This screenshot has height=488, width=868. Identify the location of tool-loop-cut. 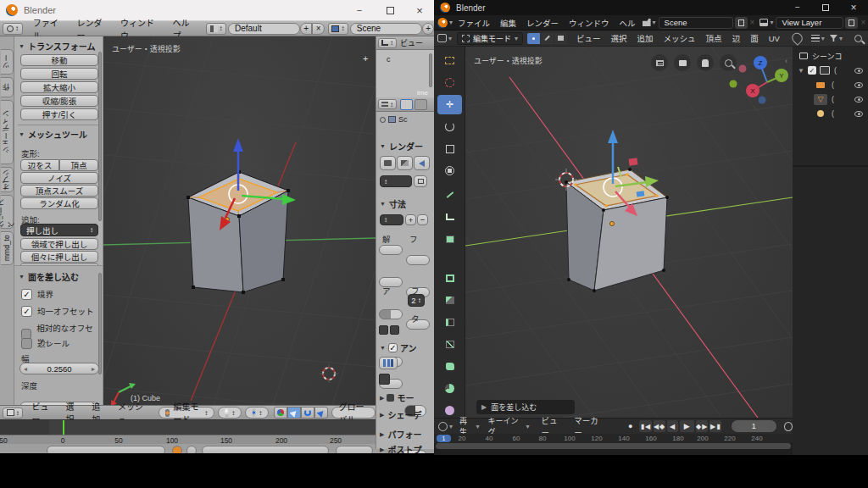
(449, 322).